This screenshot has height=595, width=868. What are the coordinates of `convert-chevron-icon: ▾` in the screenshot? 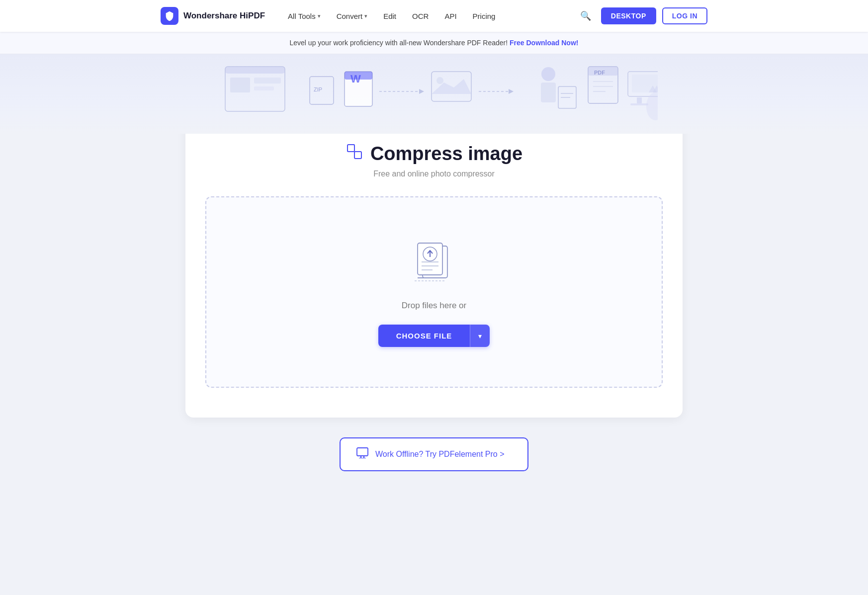 It's located at (366, 16).